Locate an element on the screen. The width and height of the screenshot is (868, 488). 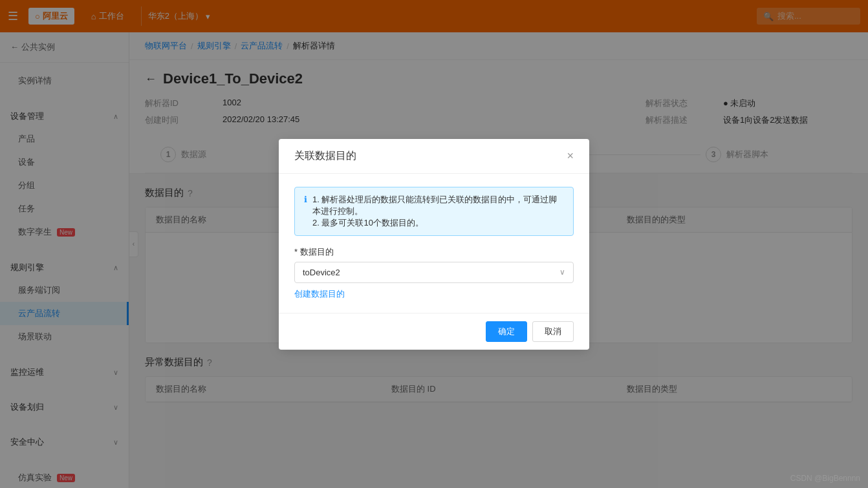
create-destination-link: 创建数据目的 is located at coordinates (434, 294).